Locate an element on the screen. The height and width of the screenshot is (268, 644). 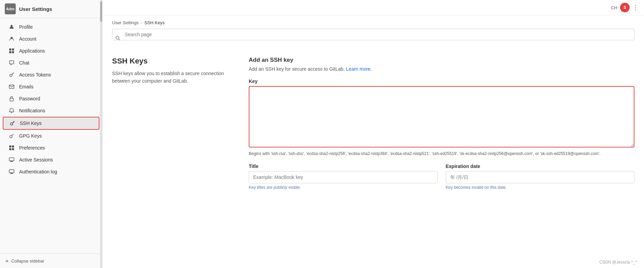
watermark: CSDN @Jesscia ^_^ is located at coordinates (618, 262).